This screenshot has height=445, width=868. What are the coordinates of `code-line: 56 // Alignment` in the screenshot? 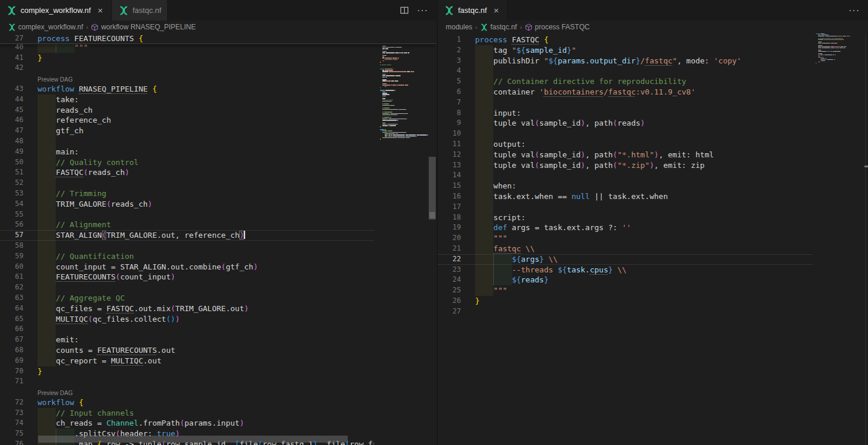 It's located at (187, 225).